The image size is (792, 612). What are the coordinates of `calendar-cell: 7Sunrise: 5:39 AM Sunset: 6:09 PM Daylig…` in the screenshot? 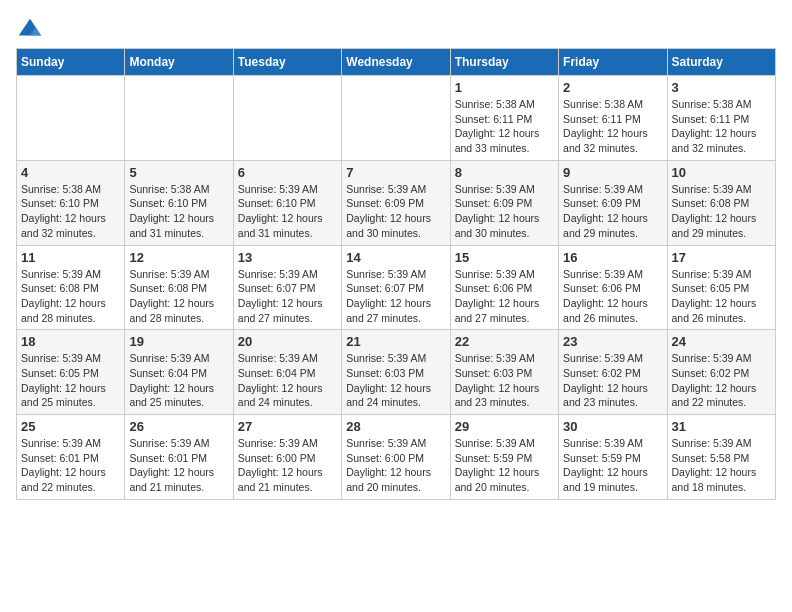 It's located at (396, 202).